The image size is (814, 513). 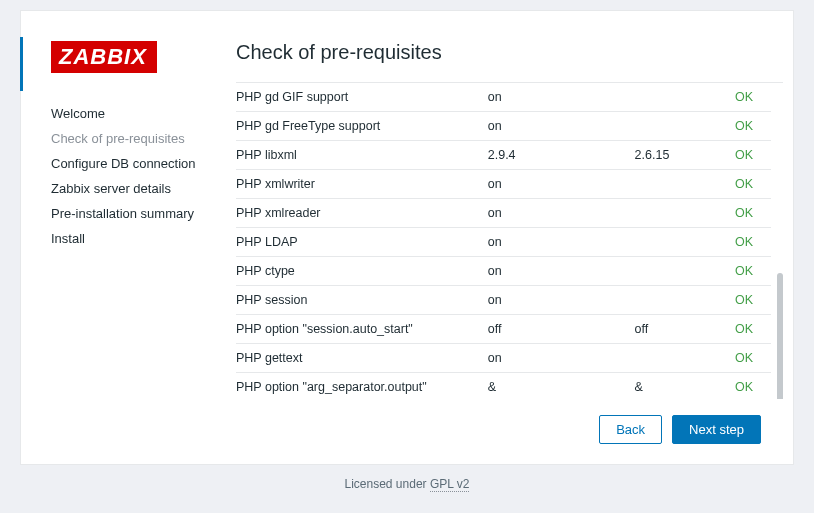 I want to click on table-row: PHP option "session.auto_start"offoffOK, so click(x=504, y=330).